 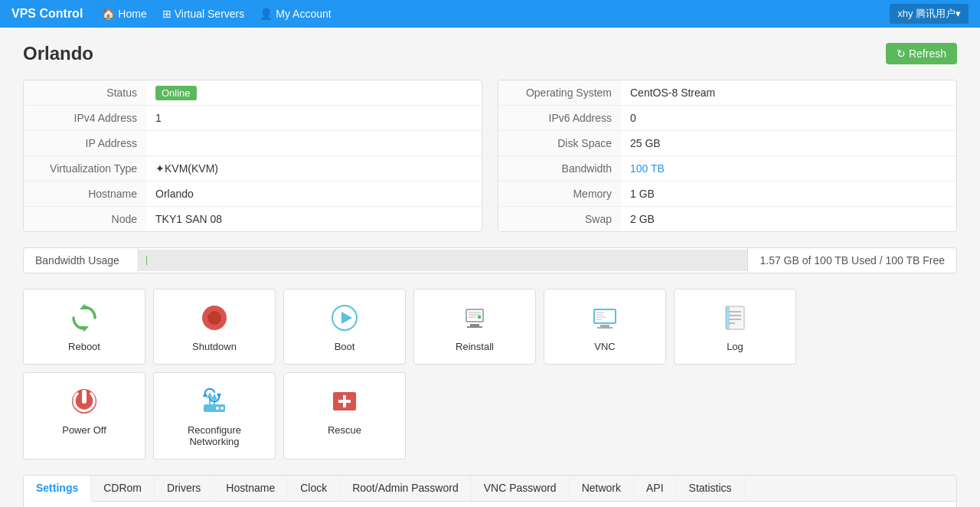 What do you see at coordinates (58, 54) in the screenshot?
I see `page-title: Orlando` at bounding box center [58, 54].